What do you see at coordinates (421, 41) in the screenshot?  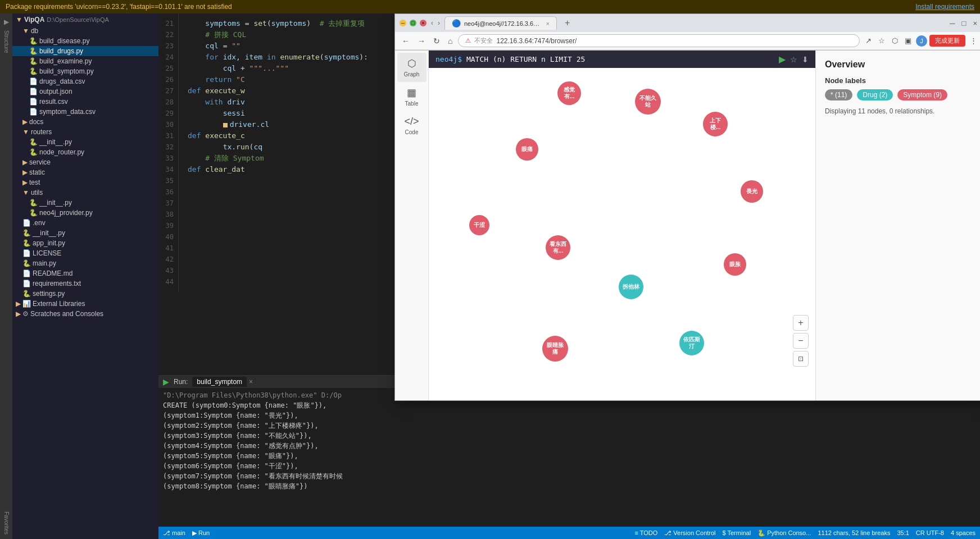 I see `forward-button: →` at bounding box center [421, 41].